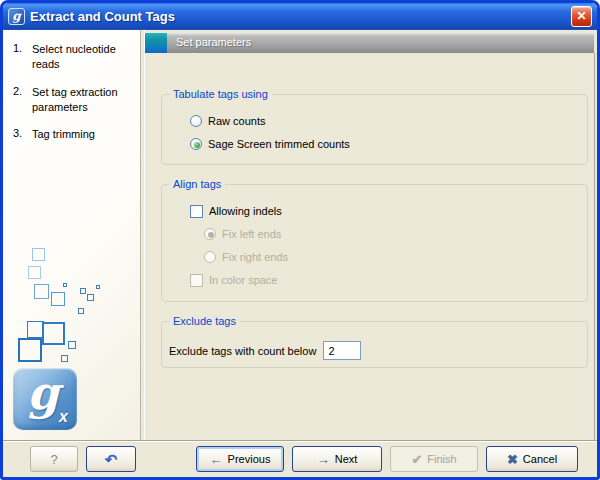  I want to click on wizard-button-bar: ? ↶ ← Previous → Next ✔ Finish ✖ Cancel, so click(300, 458).